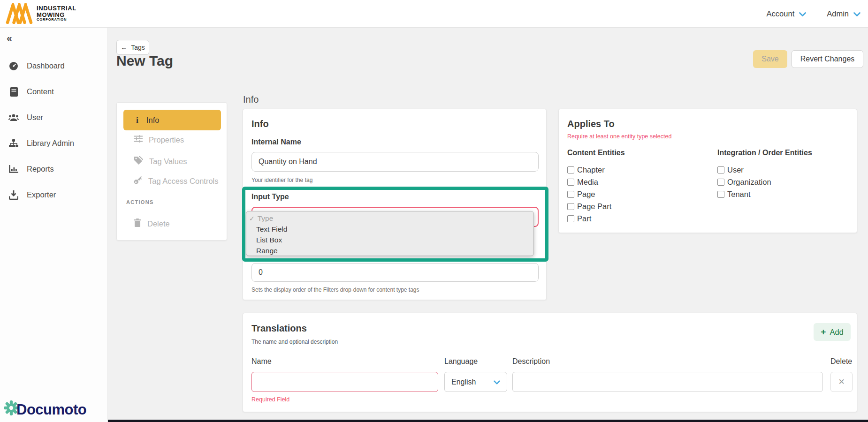  I want to click on tag-nav-item-delete: Delete, so click(152, 224).